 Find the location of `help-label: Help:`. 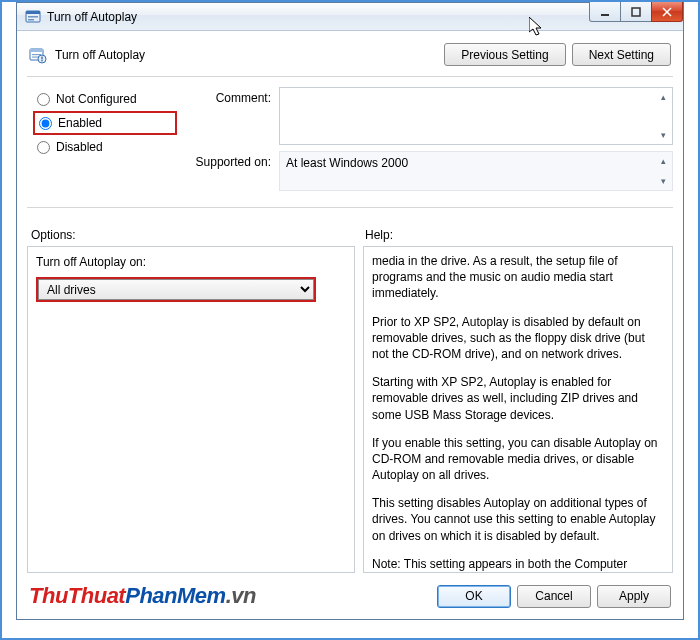

help-label: Help: is located at coordinates (517, 235).